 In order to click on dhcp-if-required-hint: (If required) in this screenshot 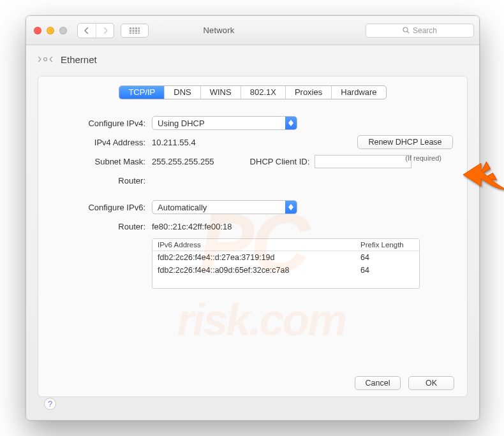, I will do `click(424, 158)`.